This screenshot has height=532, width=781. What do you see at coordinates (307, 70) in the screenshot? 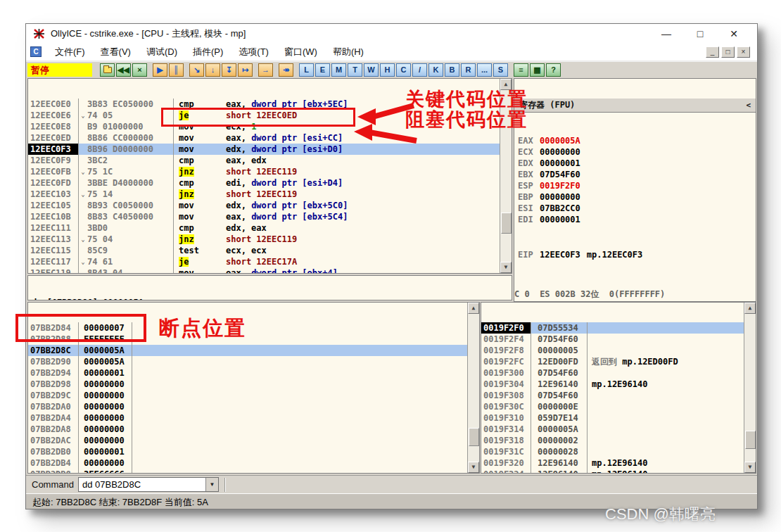
I see `log-window-button: L` at bounding box center [307, 70].